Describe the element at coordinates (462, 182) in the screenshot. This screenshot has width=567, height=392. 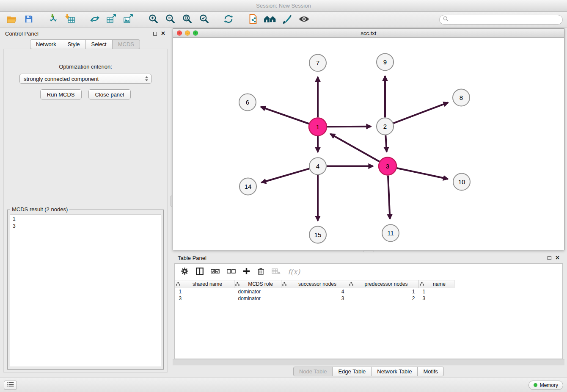
I see `node-10: 10` at that location.